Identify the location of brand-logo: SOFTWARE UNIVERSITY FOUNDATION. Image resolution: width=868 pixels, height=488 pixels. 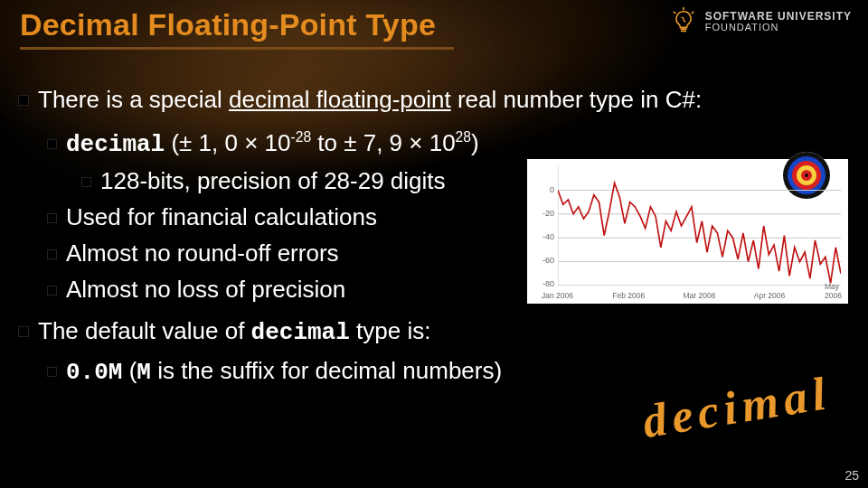
(760, 22).